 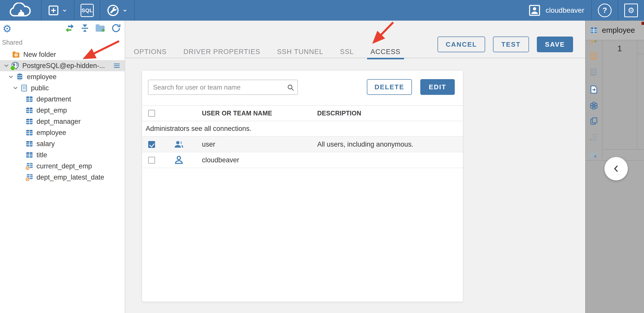 I want to click on tree-item-dept-manager: dept_manager, so click(x=62, y=121).